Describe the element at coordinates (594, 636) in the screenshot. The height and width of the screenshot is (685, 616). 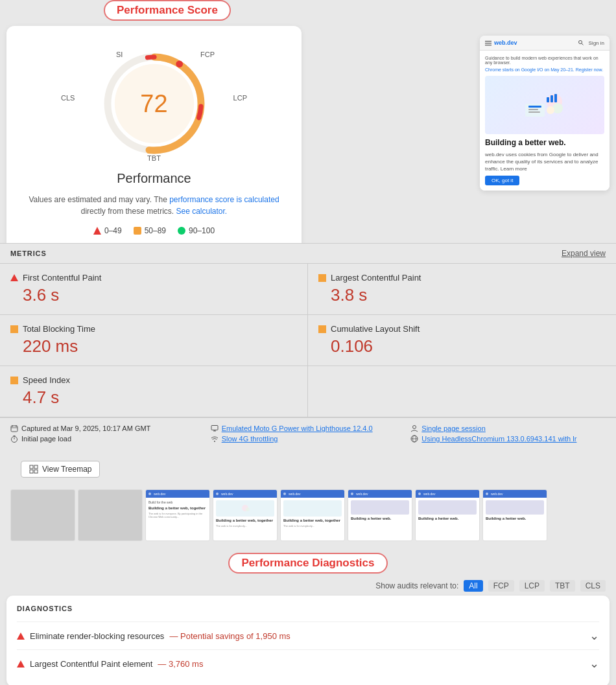
I see `diag-1-expand: ⌄` at that location.